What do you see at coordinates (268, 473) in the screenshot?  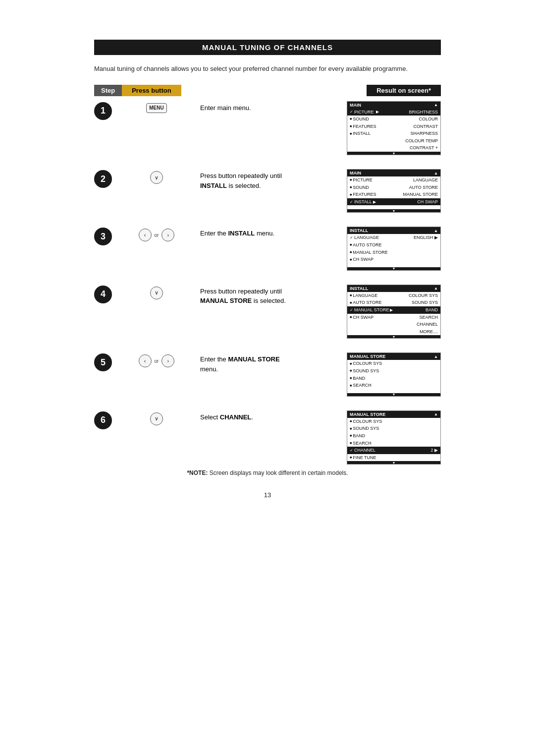 I see `note-text: *NOTE: Screen displays may look differen…` at bounding box center [268, 473].